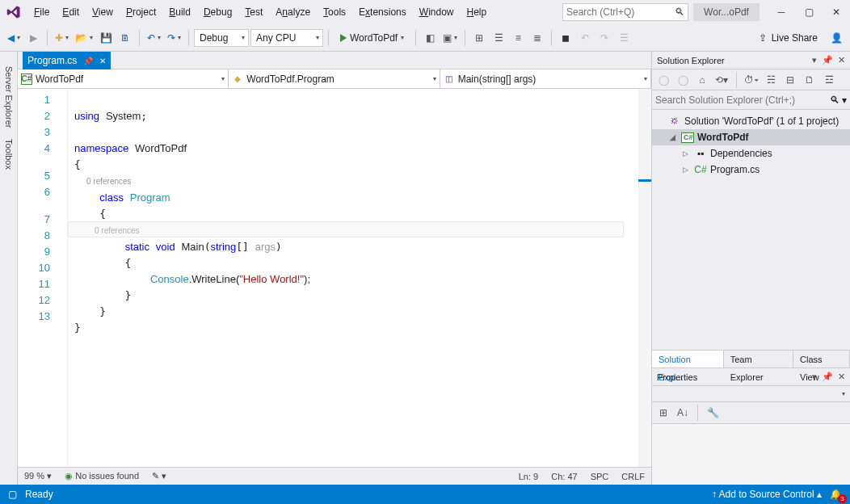 The width and height of the screenshot is (850, 504). What do you see at coordinates (479, 38) in the screenshot?
I see `tool-btn: ⊞` at bounding box center [479, 38].